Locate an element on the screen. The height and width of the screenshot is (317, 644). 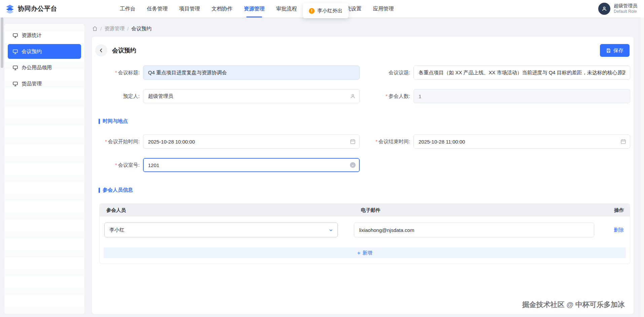
attendee-select: 李小红 is located at coordinates (221, 230).